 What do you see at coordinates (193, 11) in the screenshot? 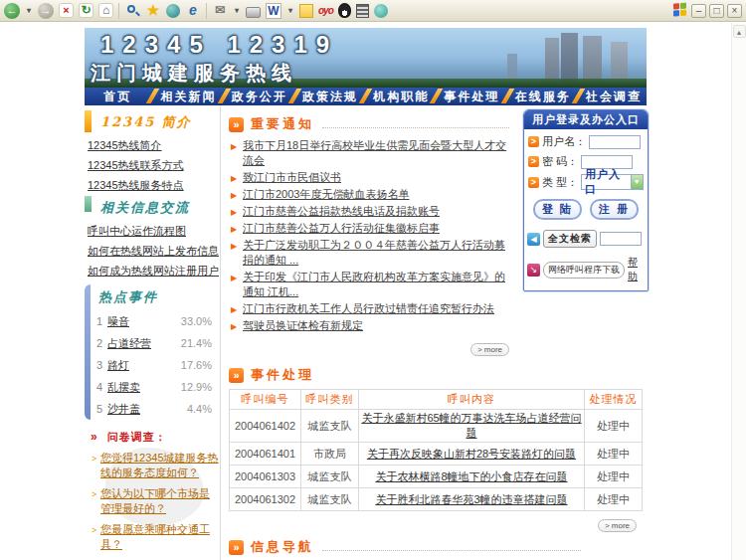
I see `ie-icon: e` at bounding box center [193, 11].